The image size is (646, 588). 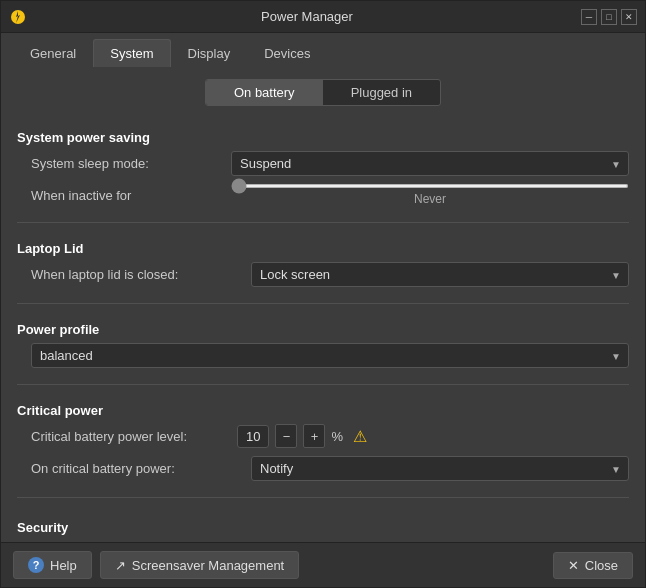 What do you see at coordinates (156, 565) in the screenshot?
I see `footer-left: ? Help ↗ Screensaver Management` at bounding box center [156, 565].